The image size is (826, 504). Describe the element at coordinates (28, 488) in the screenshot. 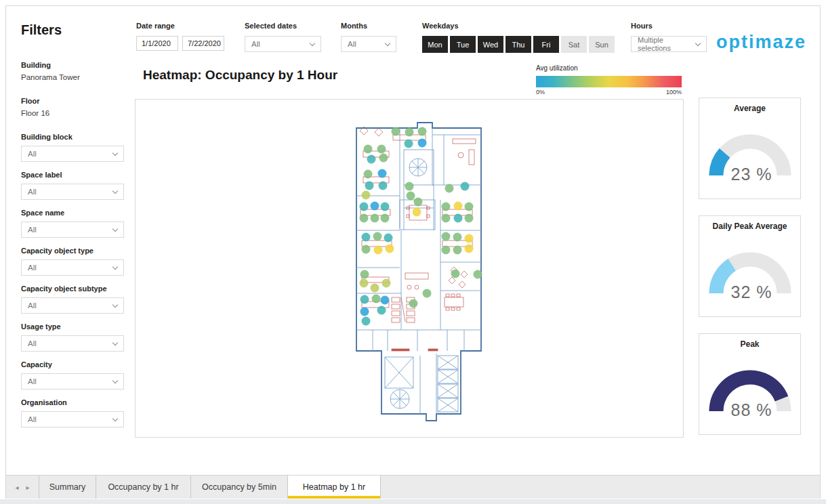

I see `tab-scroll-right-icon: ▸` at that location.